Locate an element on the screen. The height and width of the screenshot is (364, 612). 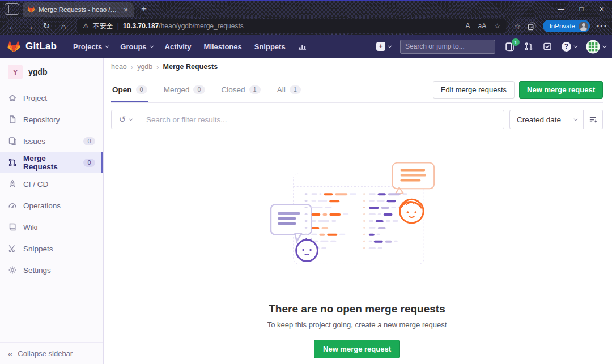
breadcrumb: heao › ygdb › Merge Requests is located at coordinates (357, 67).